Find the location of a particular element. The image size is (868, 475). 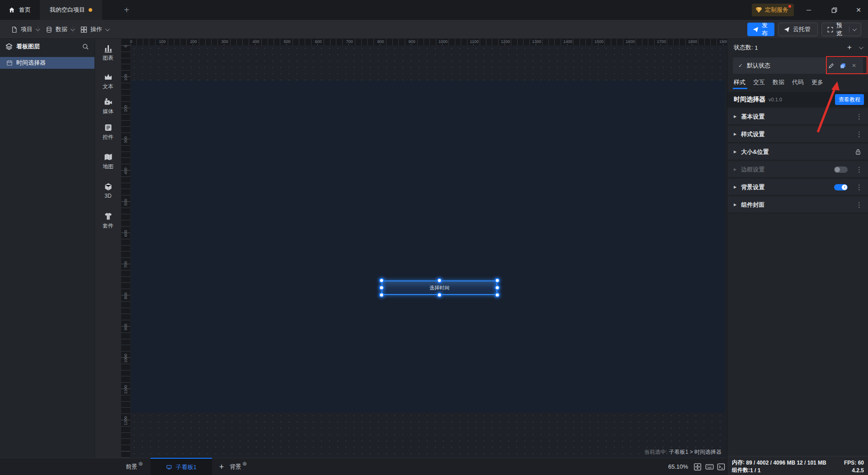

fit-screen-button is located at coordinates (698, 467).